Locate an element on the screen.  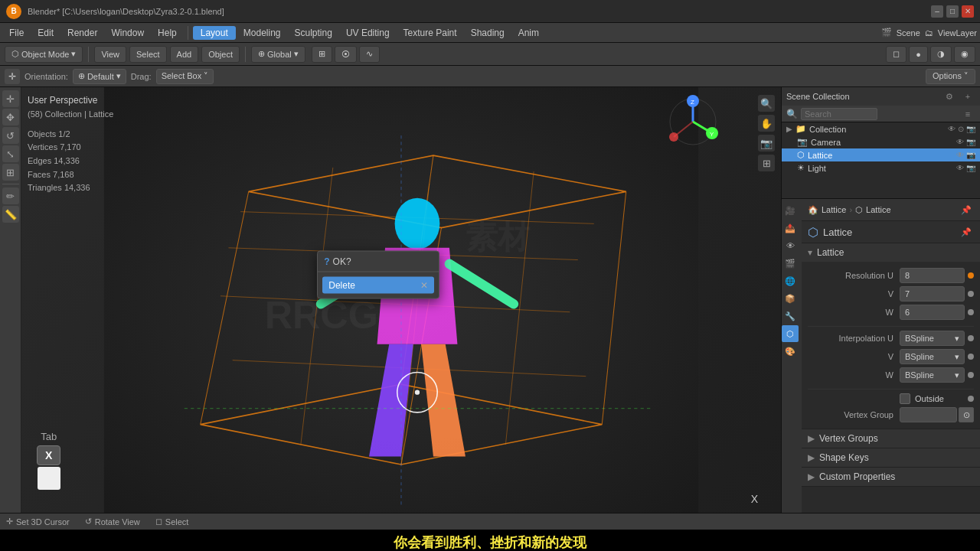
hand-icon: ✋ is located at coordinates (766, 123).